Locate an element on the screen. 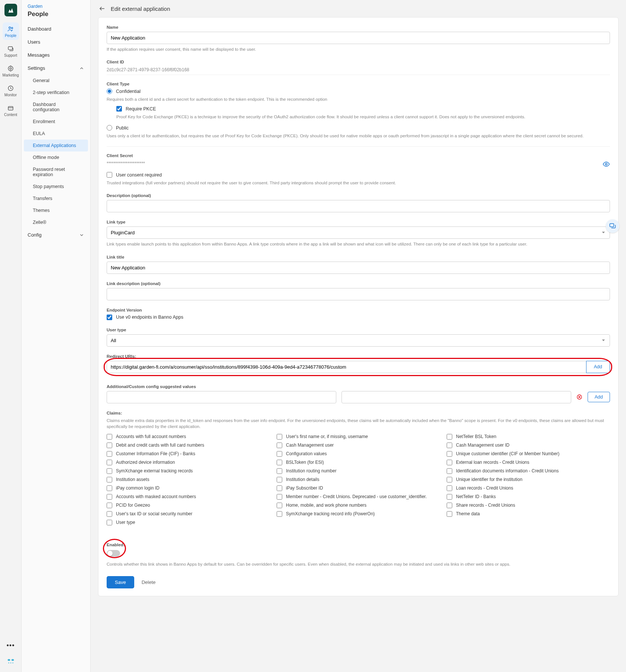 The height and width of the screenshot is (672, 626). link-desc-input is located at coordinates (358, 294).